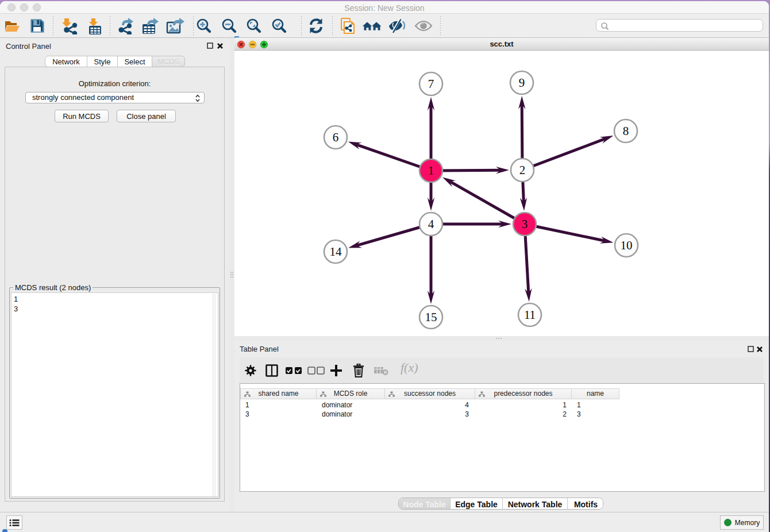 The width and height of the screenshot is (770, 532). I want to click on svg-text: 6, so click(336, 137).